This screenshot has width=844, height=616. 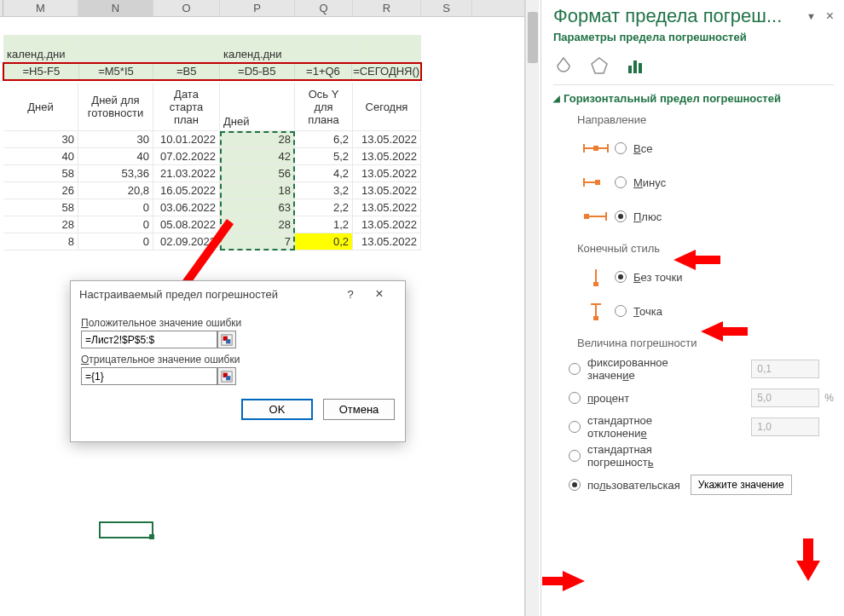 I want to click on close-icon: ×, so click(x=379, y=294).